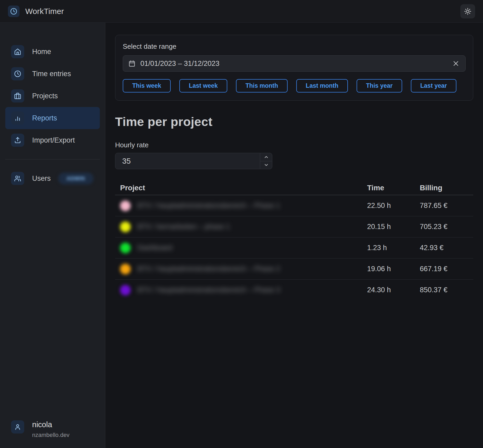 This screenshot has height=448, width=483. What do you see at coordinates (53, 74) in the screenshot?
I see `sidebar-item-time-entries: Time entries` at bounding box center [53, 74].